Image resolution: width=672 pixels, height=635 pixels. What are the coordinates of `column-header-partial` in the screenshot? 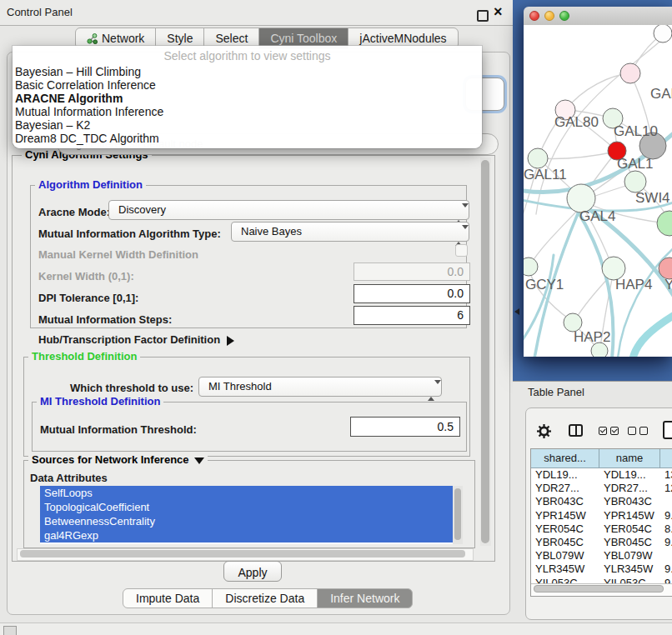 It's located at (666, 458).